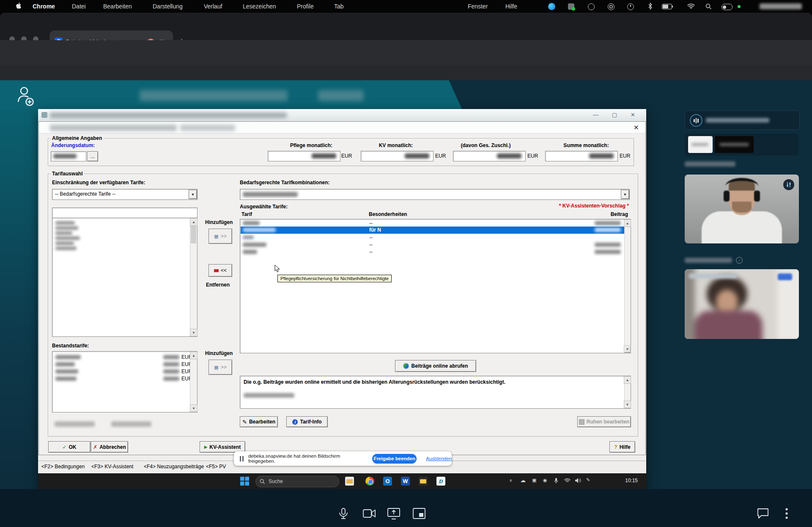 The height and width of the screenshot is (527, 812). I want to click on taskbar-app-folder, so click(423, 481).